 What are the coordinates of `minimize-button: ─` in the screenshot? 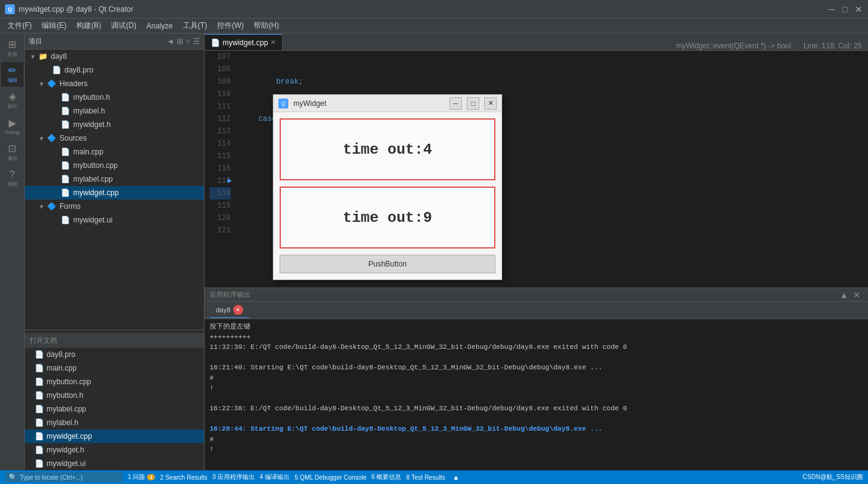 It's located at (831, 9).